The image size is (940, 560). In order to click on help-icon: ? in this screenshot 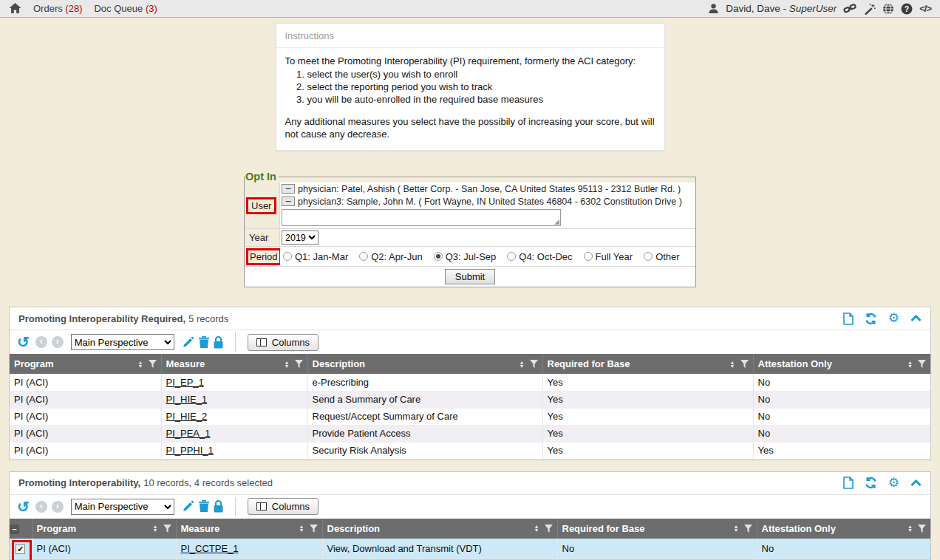, I will do `click(907, 9)`.